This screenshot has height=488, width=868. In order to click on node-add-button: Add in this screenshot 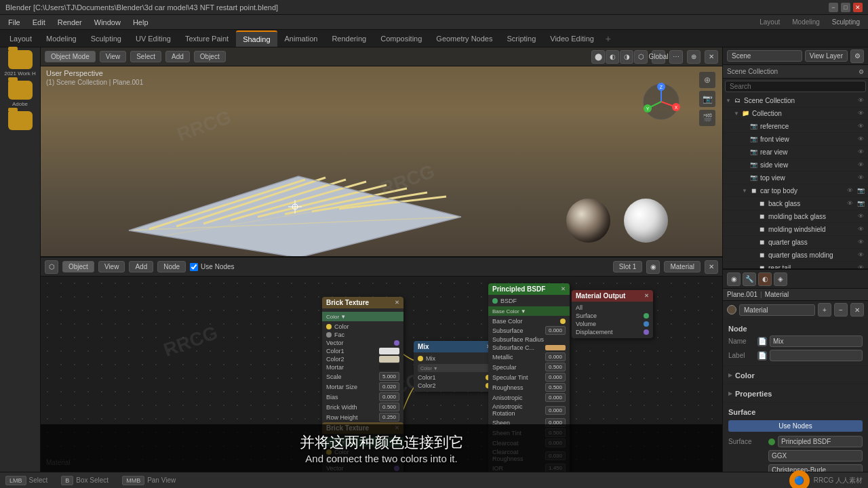, I will do `click(141, 267)`.